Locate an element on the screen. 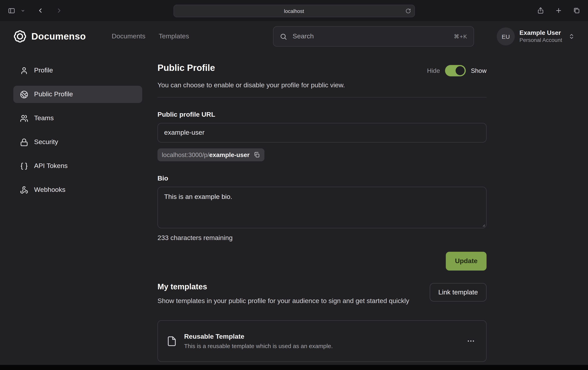  sidebar-item-webhooks: Webhooks is located at coordinates (78, 190).